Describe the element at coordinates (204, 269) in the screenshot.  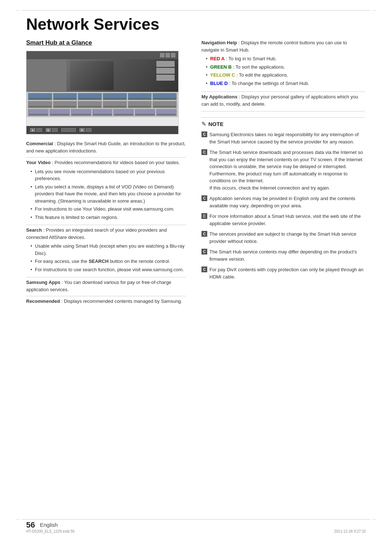
I see `note-badge-7: C` at that location.